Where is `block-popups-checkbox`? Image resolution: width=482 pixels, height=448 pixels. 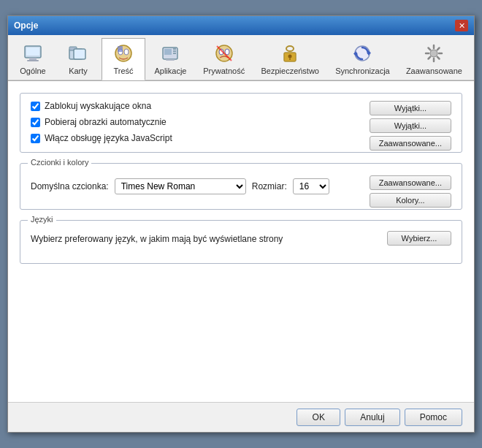 block-popups-checkbox is located at coordinates (35, 107).